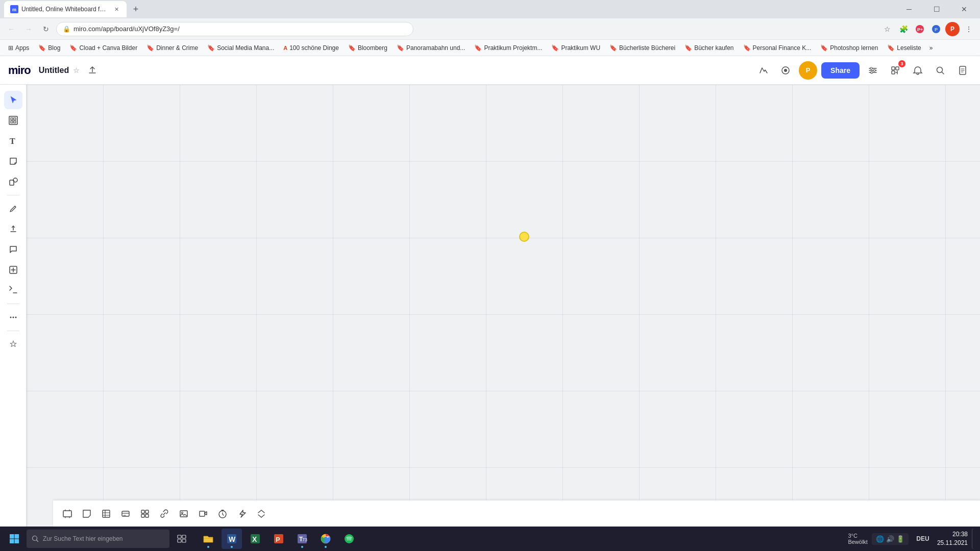 The image size is (980, 551). Describe the element at coordinates (203, 514) in the screenshot. I see `bottom-video-button` at that location.